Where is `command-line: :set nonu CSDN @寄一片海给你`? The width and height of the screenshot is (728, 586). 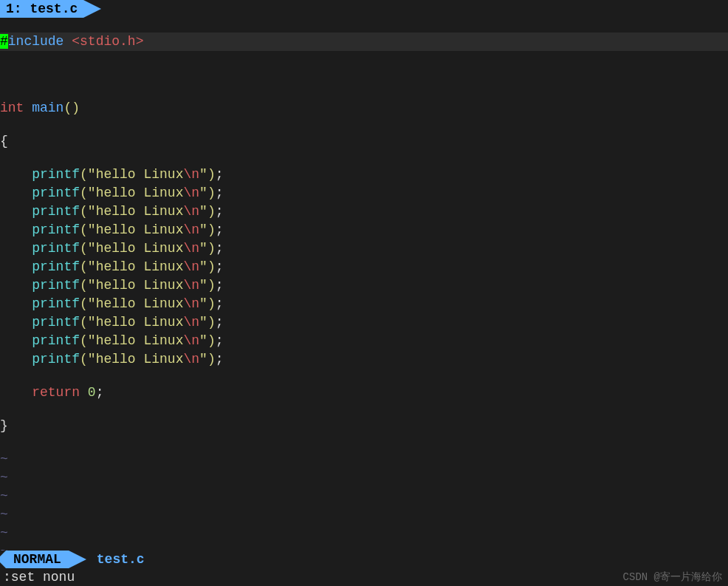 command-line: :set nonu CSDN @寄一片海给你 is located at coordinates (364, 577).